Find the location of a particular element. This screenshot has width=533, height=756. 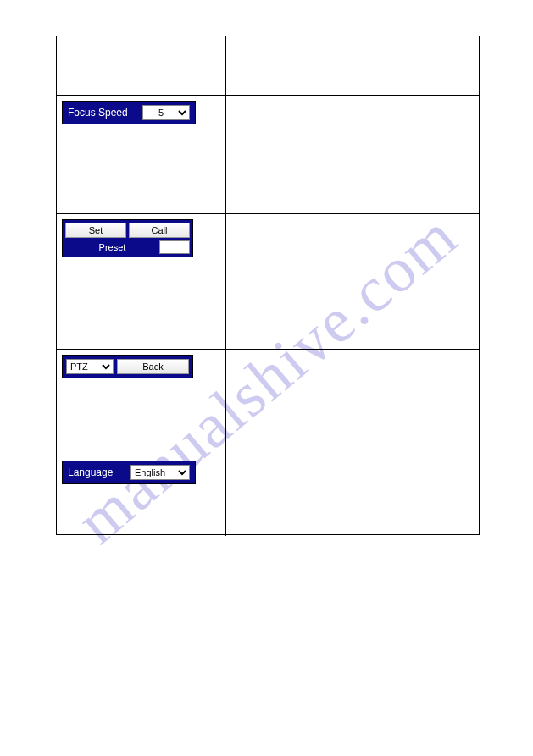

preset-label: Preset is located at coordinates (112, 247).